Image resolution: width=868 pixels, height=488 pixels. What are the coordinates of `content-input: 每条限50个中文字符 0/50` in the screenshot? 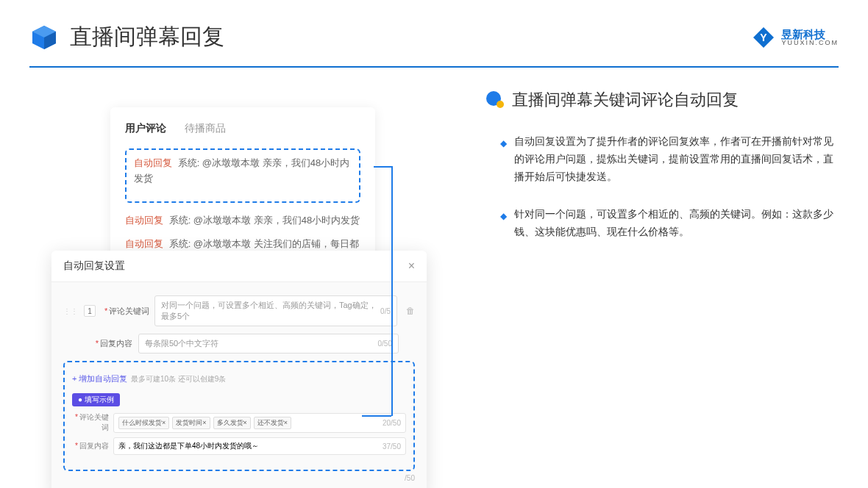 It's located at (268, 344).